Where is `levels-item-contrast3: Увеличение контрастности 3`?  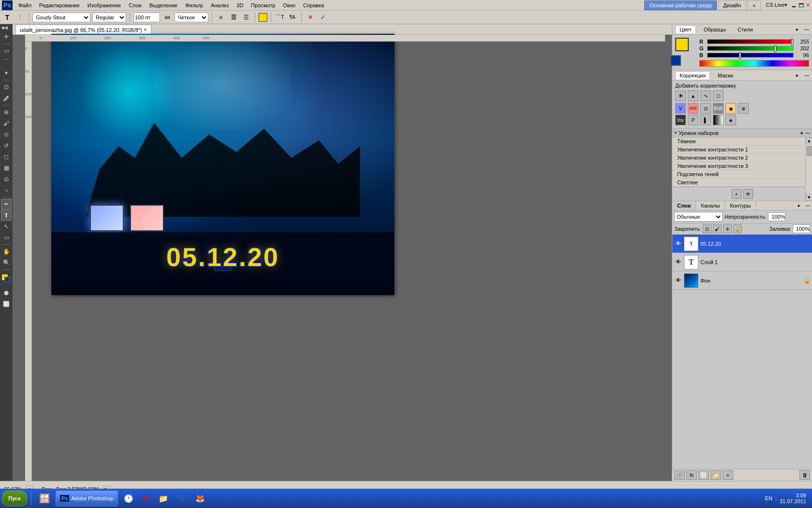 levels-item-contrast3: Увеличение контрастности 3 is located at coordinates (739, 166).